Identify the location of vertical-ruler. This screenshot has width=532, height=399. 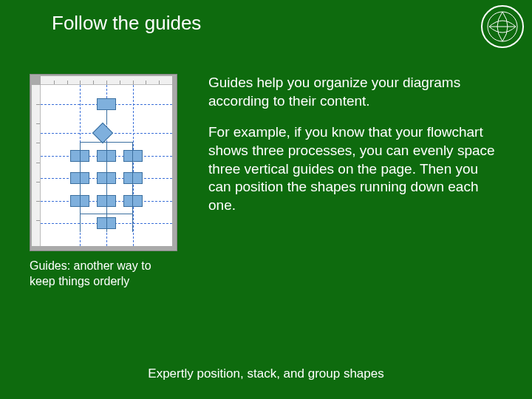
(36, 166).